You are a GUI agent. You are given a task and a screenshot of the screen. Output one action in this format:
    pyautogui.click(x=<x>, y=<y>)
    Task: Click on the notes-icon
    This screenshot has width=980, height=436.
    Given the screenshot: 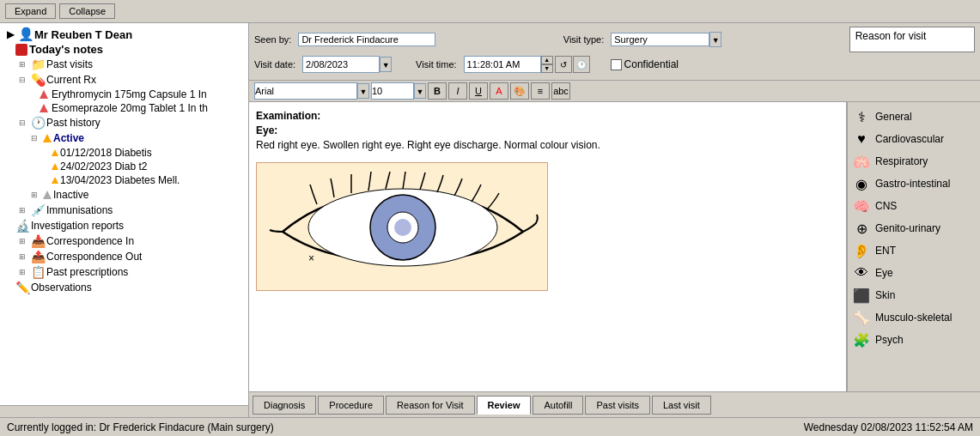 What is the action you would take?
    pyautogui.click(x=21, y=50)
    